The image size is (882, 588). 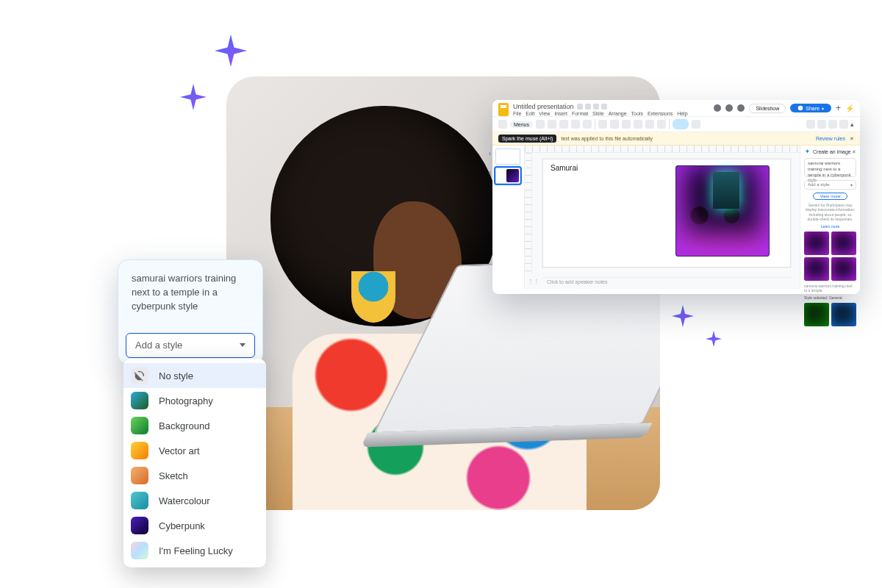 I want to click on style-option-label: I'm Feeling Lucky, so click(x=196, y=551).